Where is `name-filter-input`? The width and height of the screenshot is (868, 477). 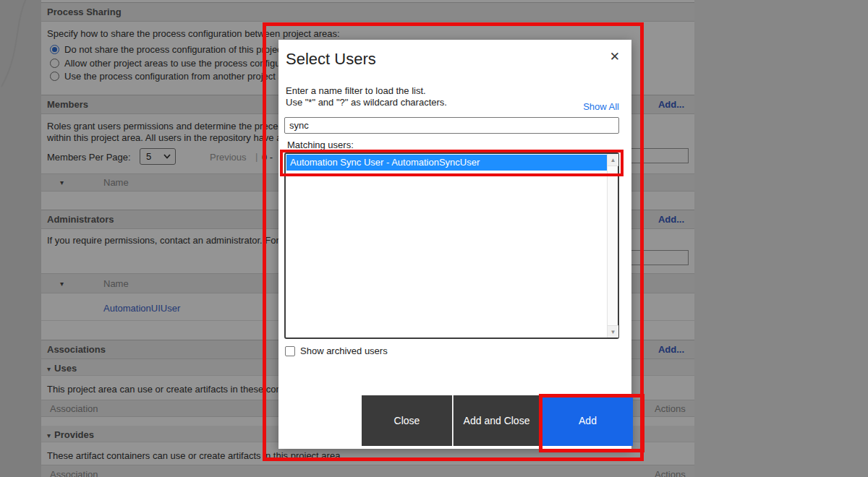 name-filter-input is located at coordinates (451, 126).